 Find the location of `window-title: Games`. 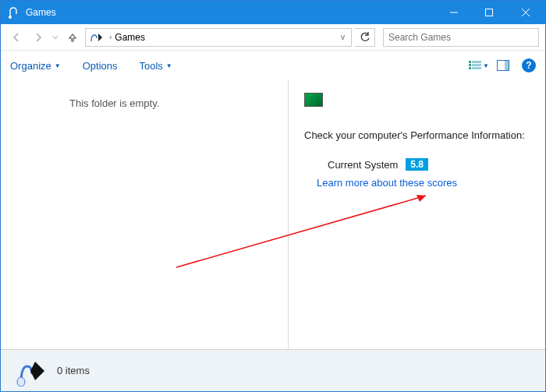

window-title: Games is located at coordinates (41, 12).